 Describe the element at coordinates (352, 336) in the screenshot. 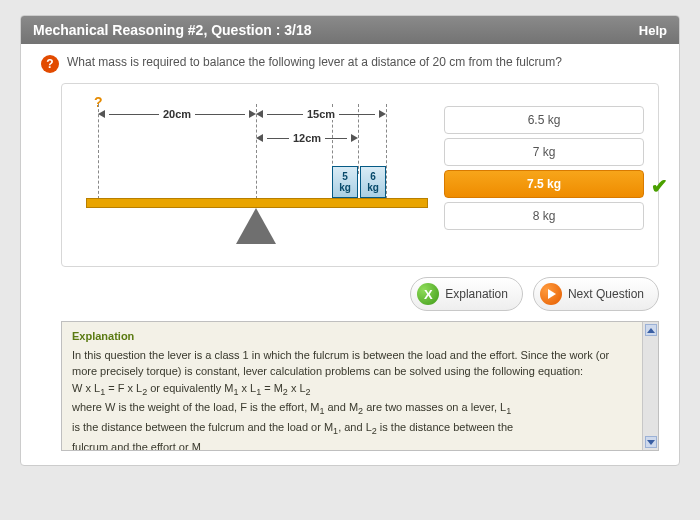

I see `explanation-heading: Explanation` at that location.